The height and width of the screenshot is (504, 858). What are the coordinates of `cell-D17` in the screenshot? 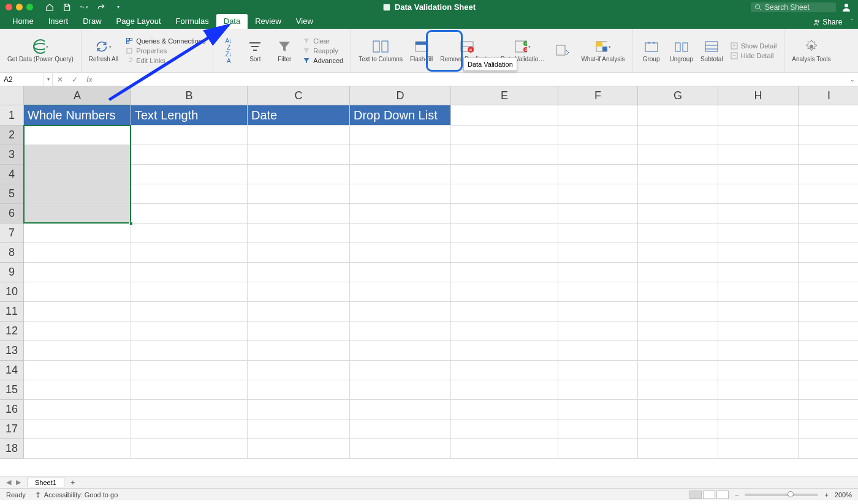 It's located at (401, 429).